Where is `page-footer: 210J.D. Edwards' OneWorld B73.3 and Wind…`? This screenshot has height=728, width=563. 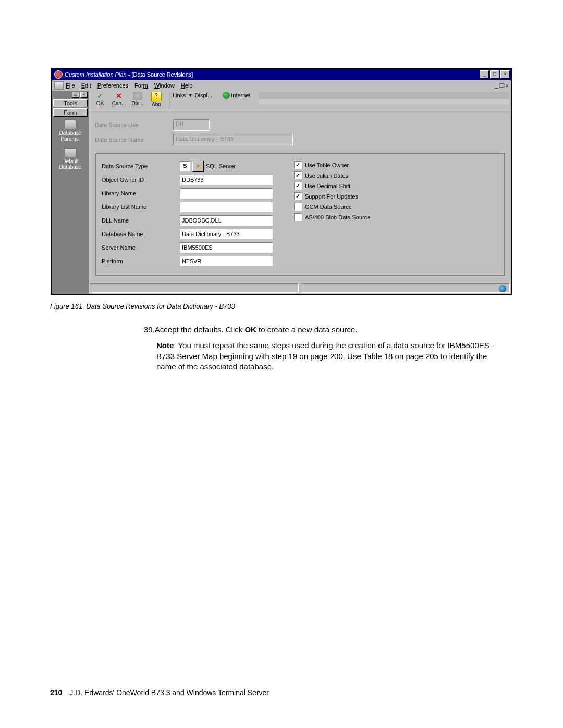
page-footer: 210J.D. Edwards' OneWorld B73.3 and Wind… is located at coordinates (160, 693).